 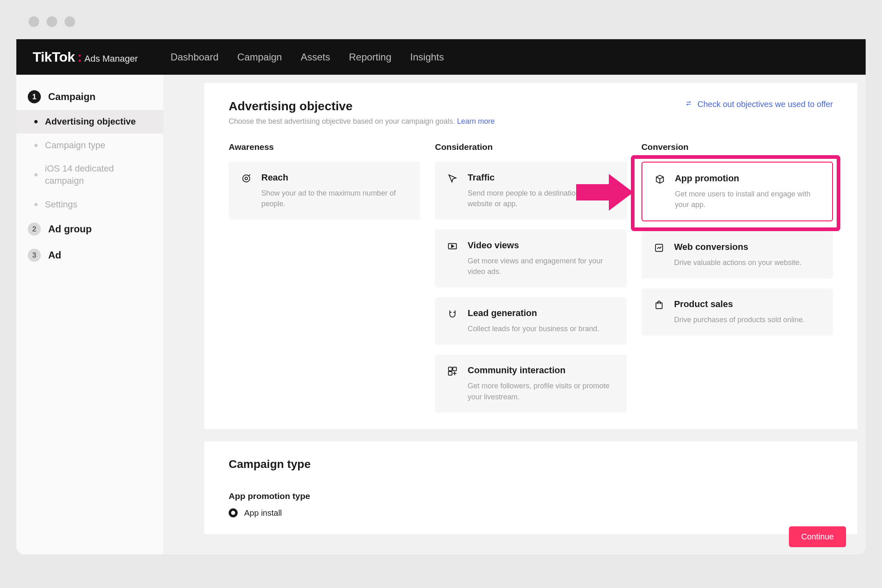 What do you see at coordinates (531, 513) in the screenshot?
I see `radio-app-install: App install` at bounding box center [531, 513].